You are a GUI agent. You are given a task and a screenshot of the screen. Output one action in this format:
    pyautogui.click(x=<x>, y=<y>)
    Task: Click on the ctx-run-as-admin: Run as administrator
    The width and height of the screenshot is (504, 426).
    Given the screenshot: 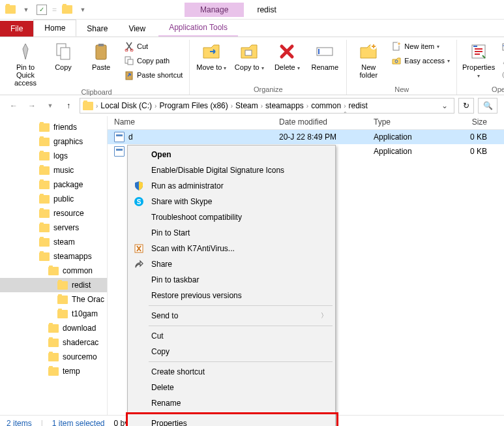 What is the action you would take?
    pyautogui.click(x=231, y=186)
    